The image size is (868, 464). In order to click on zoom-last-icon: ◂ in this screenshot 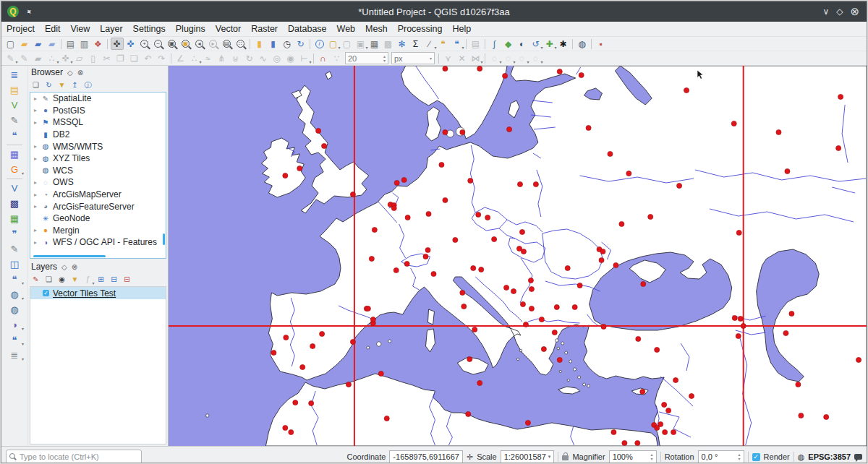, I will do `click(200, 43)`.